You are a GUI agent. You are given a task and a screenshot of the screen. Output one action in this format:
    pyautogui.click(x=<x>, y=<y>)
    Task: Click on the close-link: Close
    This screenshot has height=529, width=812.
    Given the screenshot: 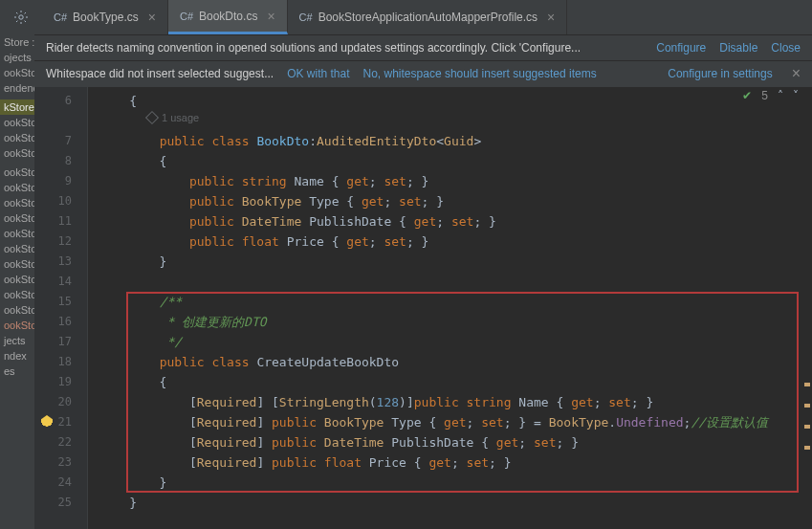 What is the action you would take?
    pyautogui.click(x=786, y=48)
    